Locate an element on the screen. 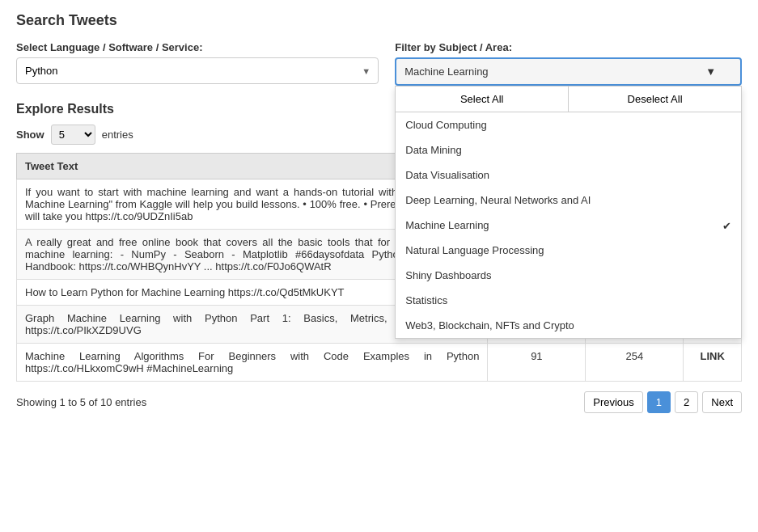  page-title: Search Tweets is located at coordinates (379, 21).